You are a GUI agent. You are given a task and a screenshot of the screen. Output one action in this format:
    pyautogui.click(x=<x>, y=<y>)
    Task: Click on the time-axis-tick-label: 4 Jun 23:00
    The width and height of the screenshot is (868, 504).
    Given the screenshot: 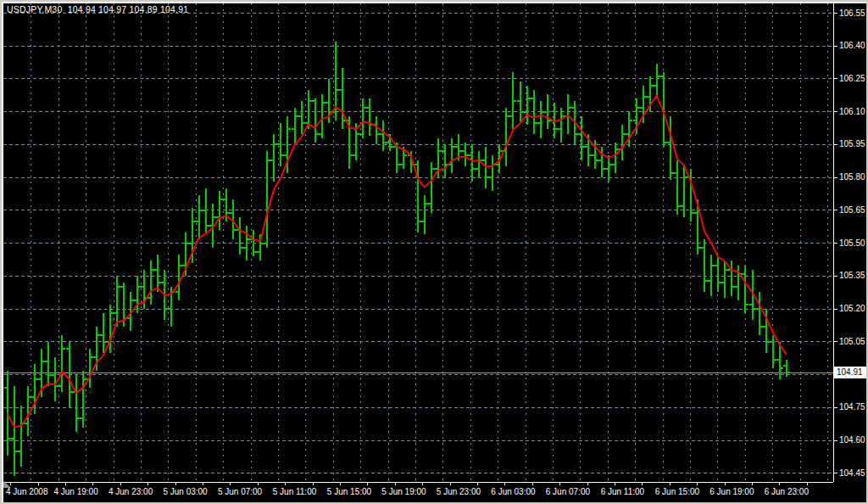 What is the action you would take?
    pyautogui.click(x=131, y=492)
    